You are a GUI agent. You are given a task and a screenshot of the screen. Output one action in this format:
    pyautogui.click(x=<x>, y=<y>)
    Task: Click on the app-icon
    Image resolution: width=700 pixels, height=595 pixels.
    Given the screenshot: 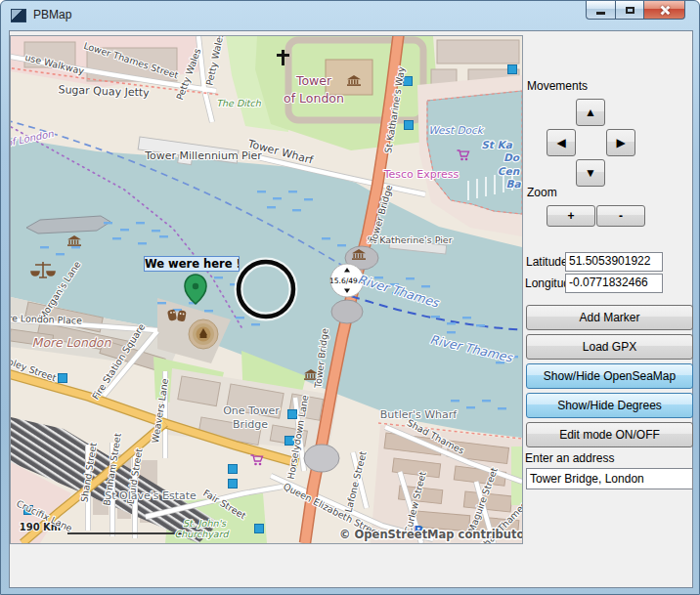 What is the action you would take?
    pyautogui.click(x=19, y=16)
    